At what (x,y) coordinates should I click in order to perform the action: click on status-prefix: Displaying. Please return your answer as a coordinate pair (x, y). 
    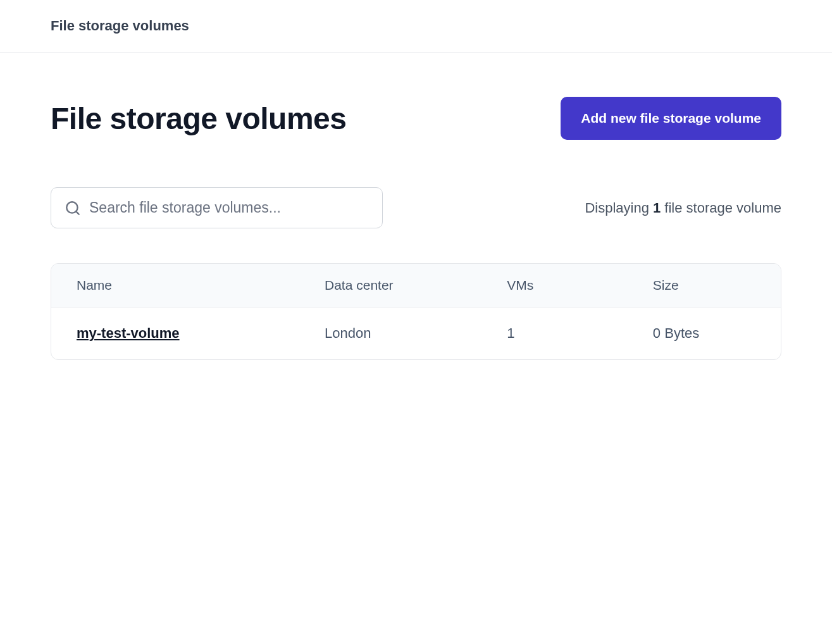
    Looking at the image, I should click on (619, 207).